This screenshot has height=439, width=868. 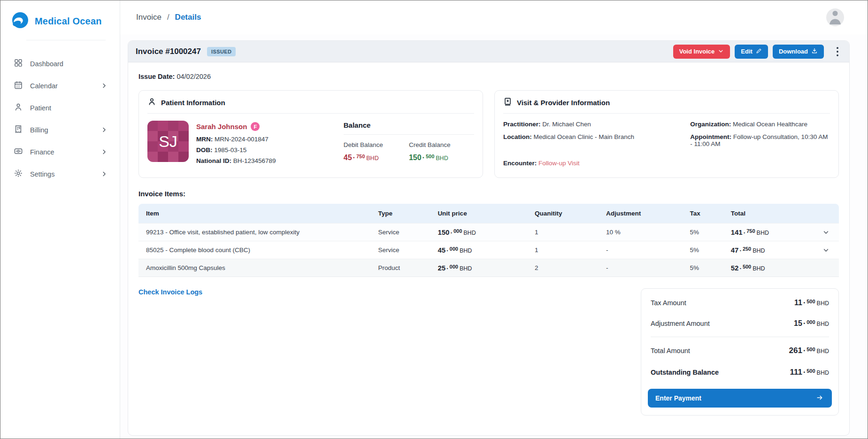 I want to click on col-item: Item, so click(x=262, y=213).